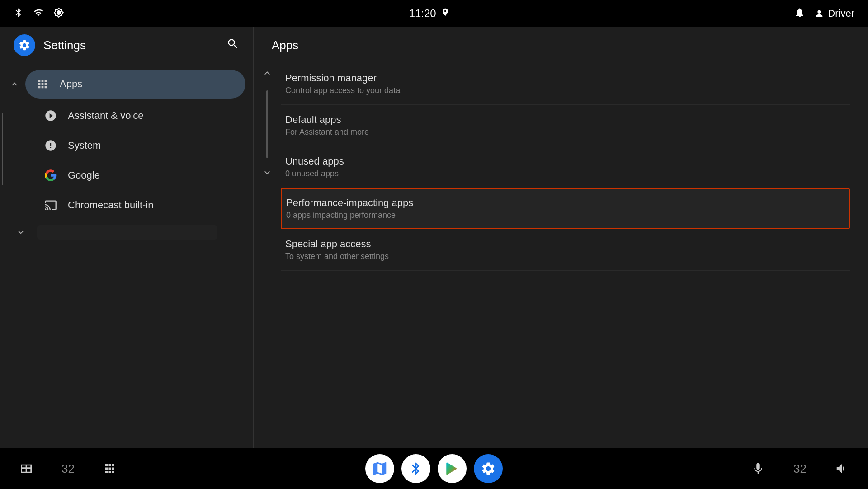 This screenshot has height=489, width=868. I want to click on taskbar-play-button, so click(452, 469).